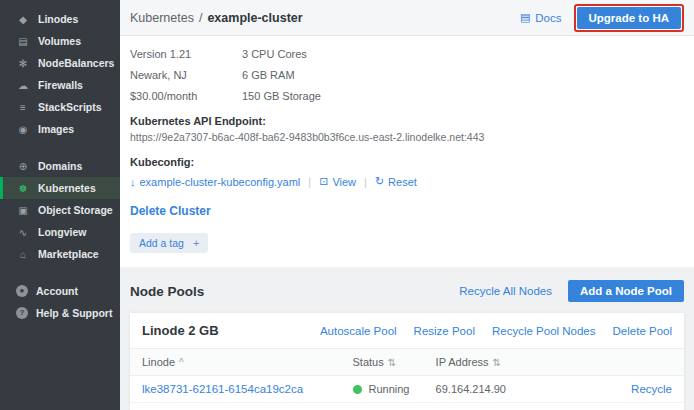 The width and height of the screenshot is (694, 410). What do you see at coordinates (407, 243) in the screenshot?
I see `tags-row: Add a tag +` at bounding box center [407, 243].